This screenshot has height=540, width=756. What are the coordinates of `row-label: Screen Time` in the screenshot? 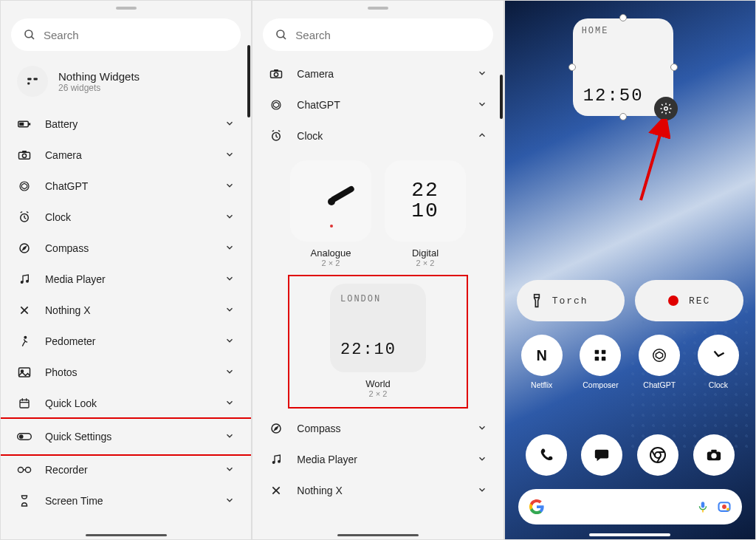 It's located at (128, 501).